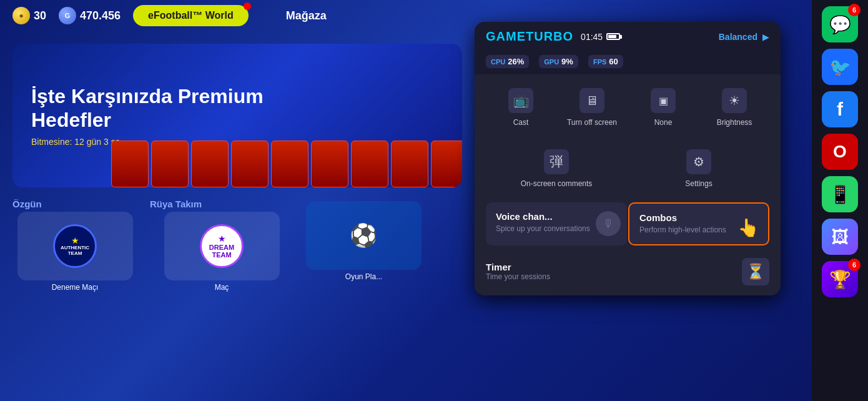 The width and height of the screenshot is (868, 401). What do you see at coordinates (734, 123) in the screenshot?
I see `brightness-label: Brightness` at bounding box center [734, 123].